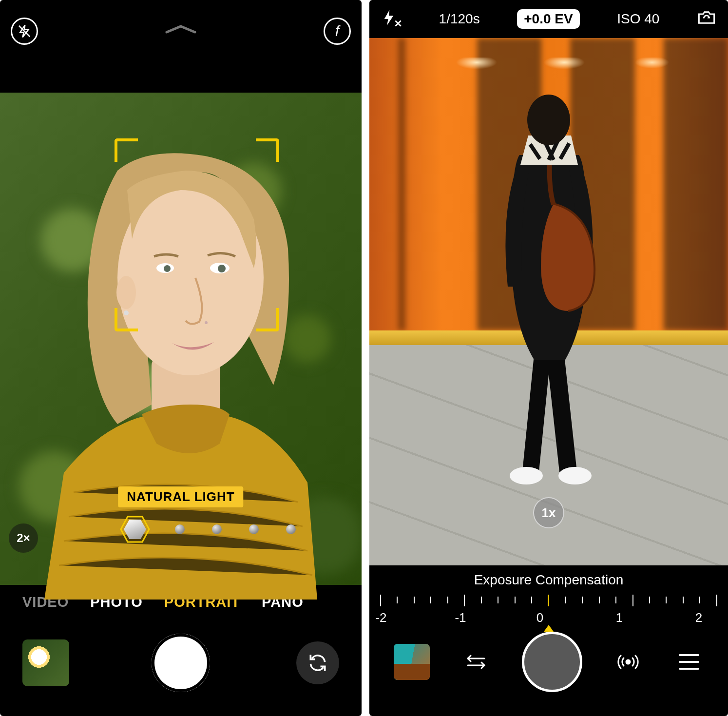  What do you see at coordinates (337, 31) in the screenshot?
I see `f-stop-icon: f` at bounding box center [337, 31].